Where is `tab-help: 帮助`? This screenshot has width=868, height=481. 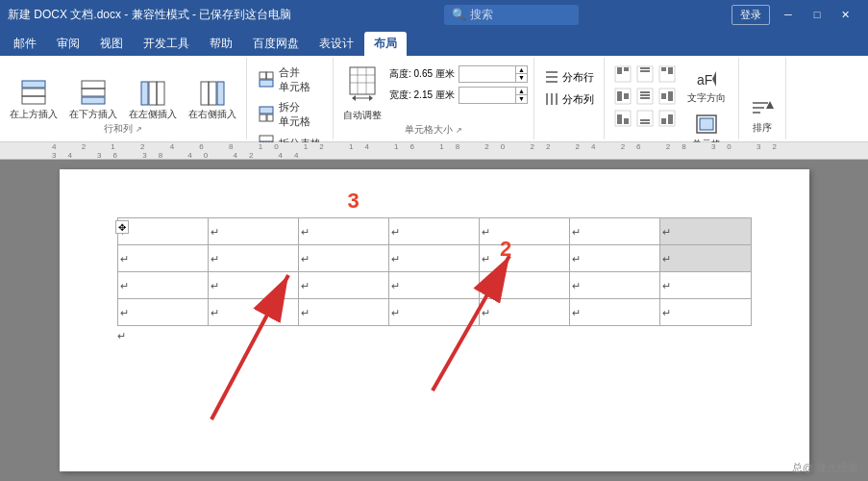 tab-help: 帮助 is located at coordinates (221, 44).